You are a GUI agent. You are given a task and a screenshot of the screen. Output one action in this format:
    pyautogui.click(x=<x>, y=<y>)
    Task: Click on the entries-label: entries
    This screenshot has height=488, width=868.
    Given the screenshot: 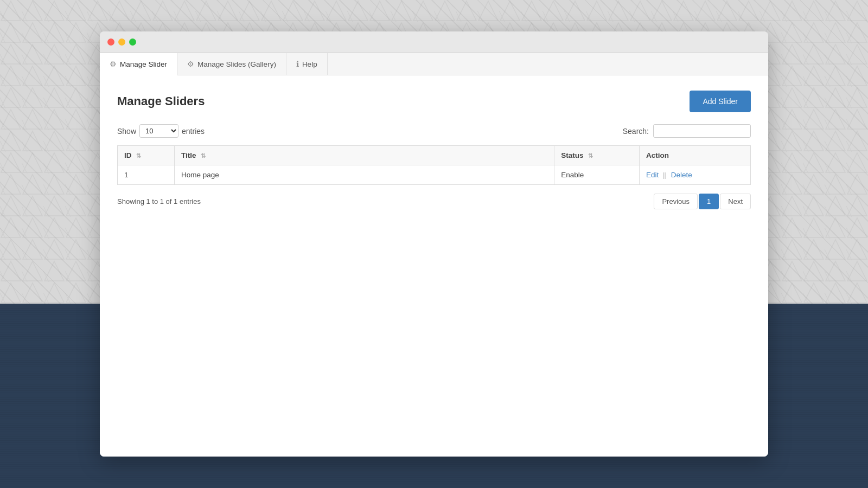 What is the action you would take?
    pyautogui.click(x=193, y=131)
    